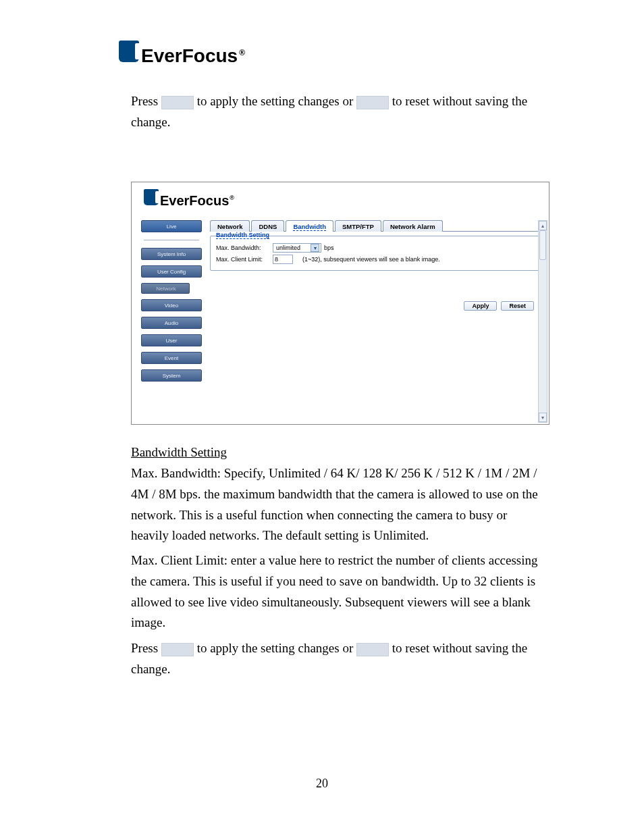 This screenshot has height=834, width=644. I want to click on intro-paragraph: Press to apply the setting changes or to…, so click(336, 112).